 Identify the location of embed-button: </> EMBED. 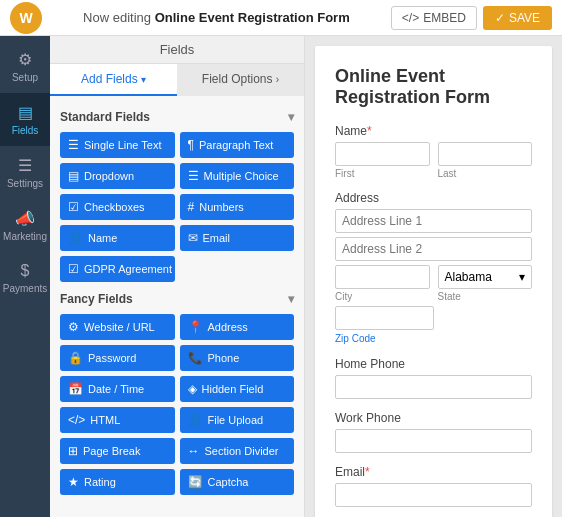
(434, 18).